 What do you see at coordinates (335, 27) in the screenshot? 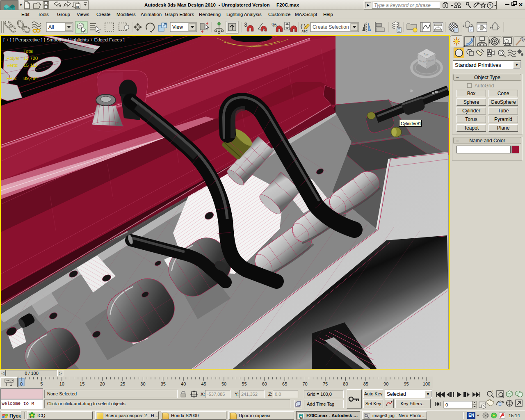
I see `svg-text: Create Selection Se` at bounding box center [335, 27].